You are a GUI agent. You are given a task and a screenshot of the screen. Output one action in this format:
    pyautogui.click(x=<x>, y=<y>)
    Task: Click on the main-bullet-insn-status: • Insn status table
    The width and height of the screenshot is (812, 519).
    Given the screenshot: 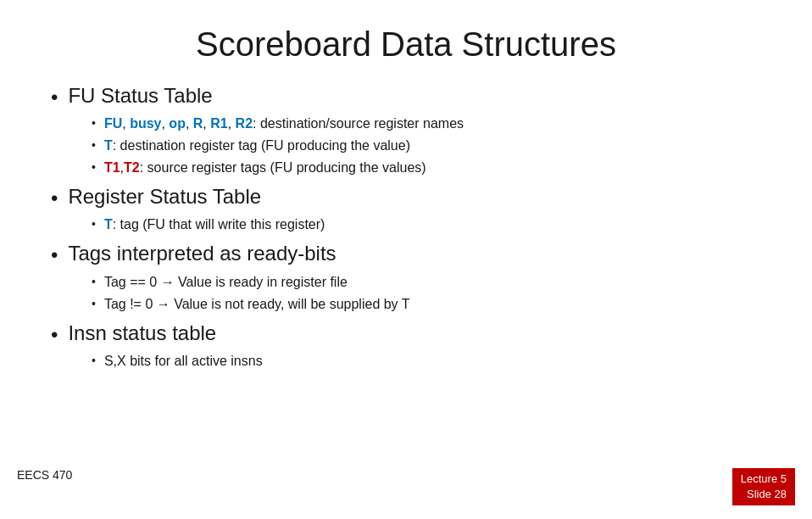 What is the action you would take?
    pyautogui.click(x=406, y=334)
    